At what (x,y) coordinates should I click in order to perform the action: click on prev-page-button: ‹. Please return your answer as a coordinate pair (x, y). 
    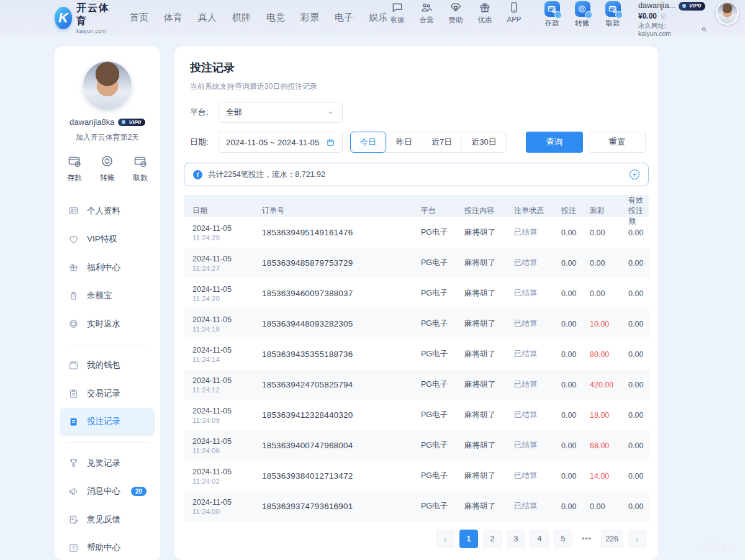
    Looking at the image, I should click on (445, 539).